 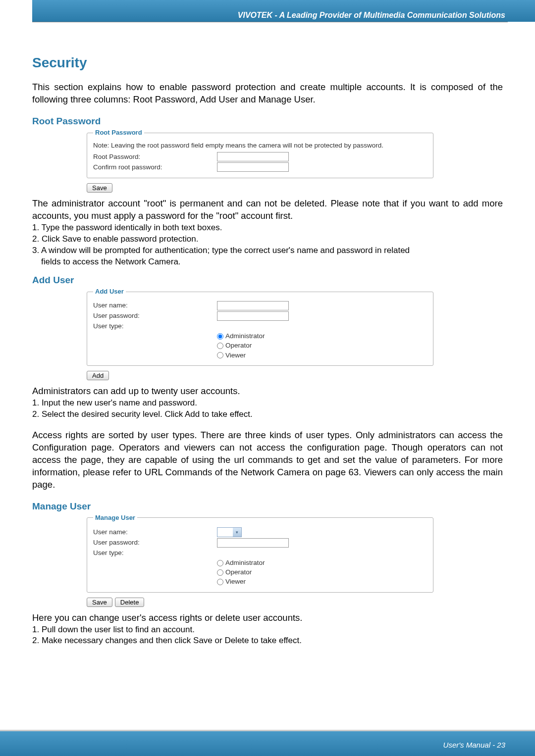 What do you see at coordinates (268, 228) in the screenshot?
I see `root-step-1: 1. Type the password identically in both…` at bounding box center [268, 228].